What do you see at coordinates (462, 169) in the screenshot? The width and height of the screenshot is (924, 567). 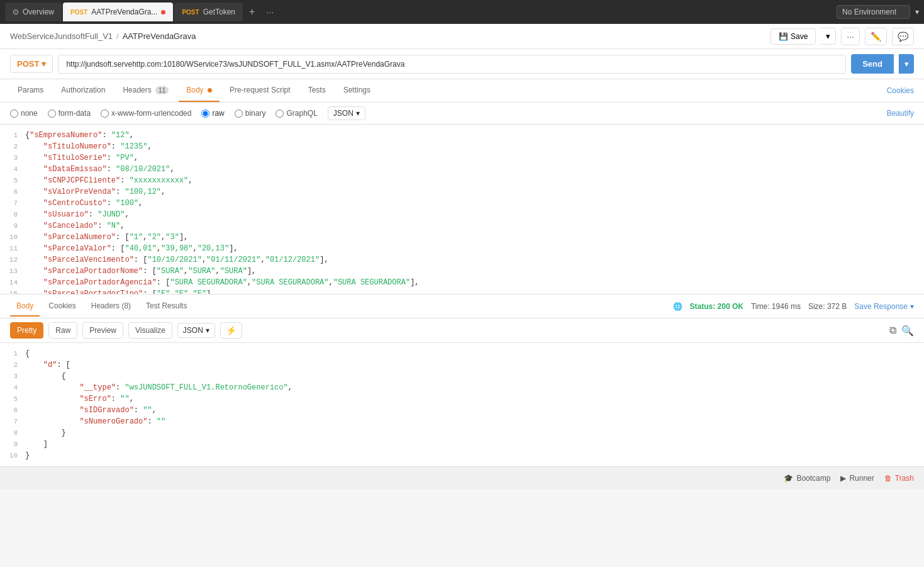 I see `code-line-4: 4 "sDataEmissao": "08/10/2021",` at bounding box center [462, 169].